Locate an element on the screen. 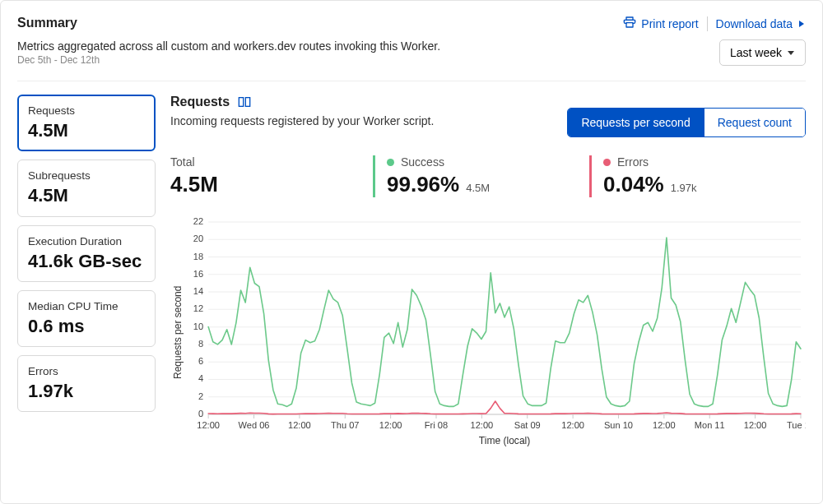 This screenshot has width=823, height=504. svg-text: 16 is located at coordinates (198, 274).